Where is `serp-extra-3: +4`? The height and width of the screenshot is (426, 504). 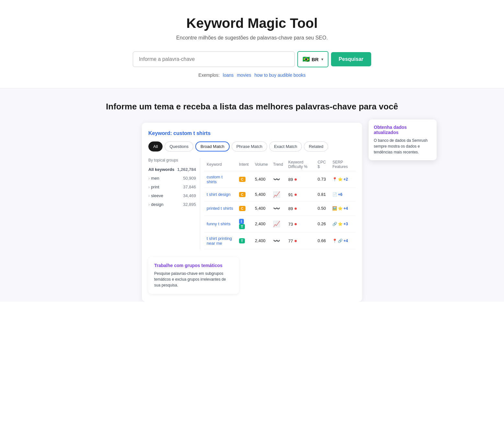 serp-extra-3: +4 is located at coordinates (346, 208).